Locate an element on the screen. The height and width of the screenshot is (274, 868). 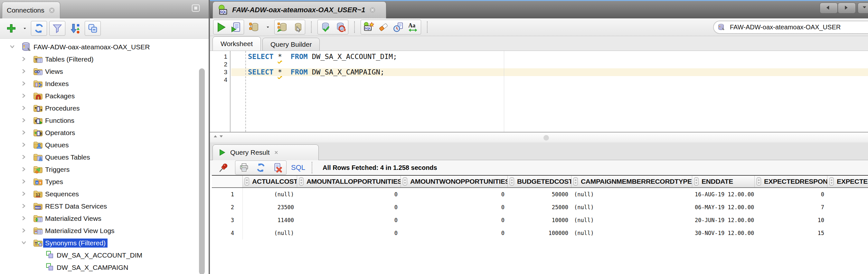
tree-item-dw-sa-x-account-dim: DW_SA_X_ACCOUNT_DIM is located at coordinates (99, 255).